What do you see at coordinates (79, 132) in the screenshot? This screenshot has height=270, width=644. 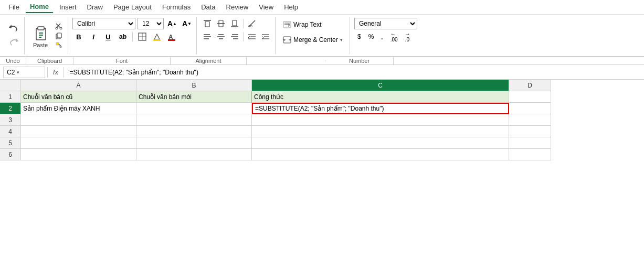 I see `cell-a4` at bounding box center [79, 132].